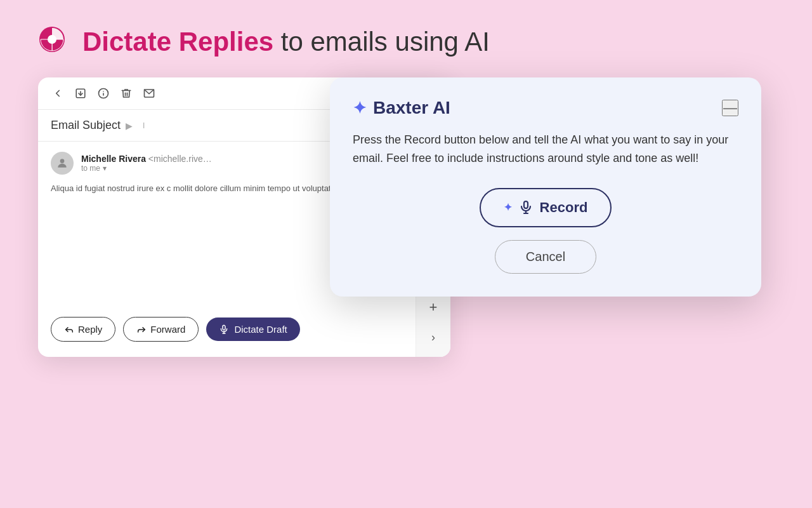 This screenshot has width=812, height=508. What do you see at coordinates (129, 126) in the screenshot?
I see `subject-arrow-icon: ▶` at bounding box center [129, 126].